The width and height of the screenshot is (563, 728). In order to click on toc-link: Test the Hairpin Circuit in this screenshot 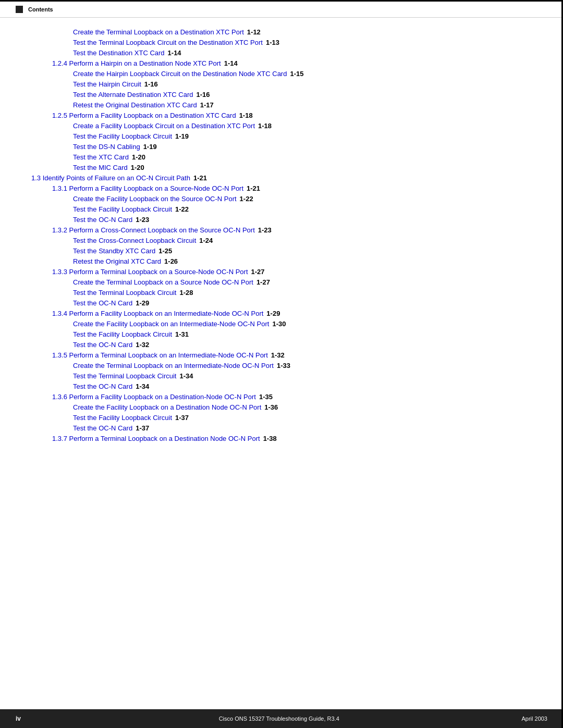, I will do `click(107, 84)`.